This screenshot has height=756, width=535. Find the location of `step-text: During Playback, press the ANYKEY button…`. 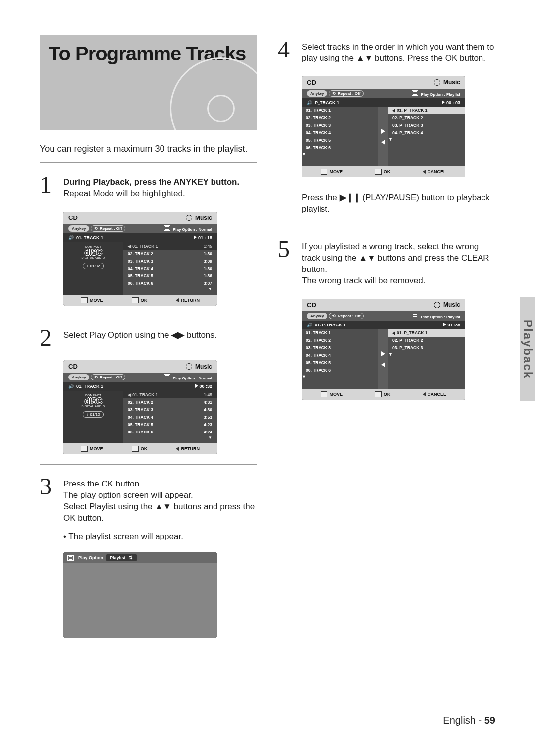

step-text: During Playback, press the ANYKEY button… is located at coordinates (152, 187).